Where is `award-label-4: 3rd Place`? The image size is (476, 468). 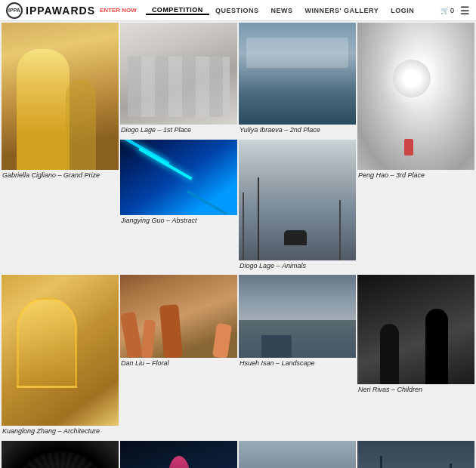 award-label-4: 3rd Place is located at coordinates (410, 175).